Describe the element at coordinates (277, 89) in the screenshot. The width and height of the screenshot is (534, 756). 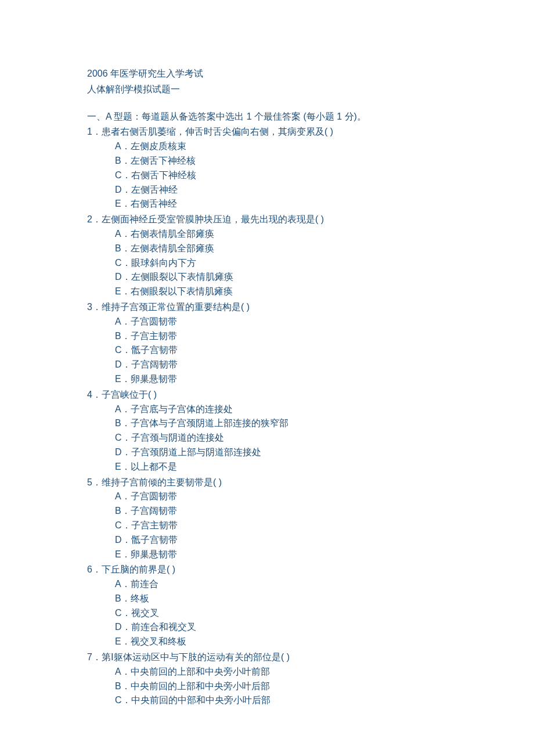
I see `exam-title-line2: 人体解剖学模拟试题一` at that location.